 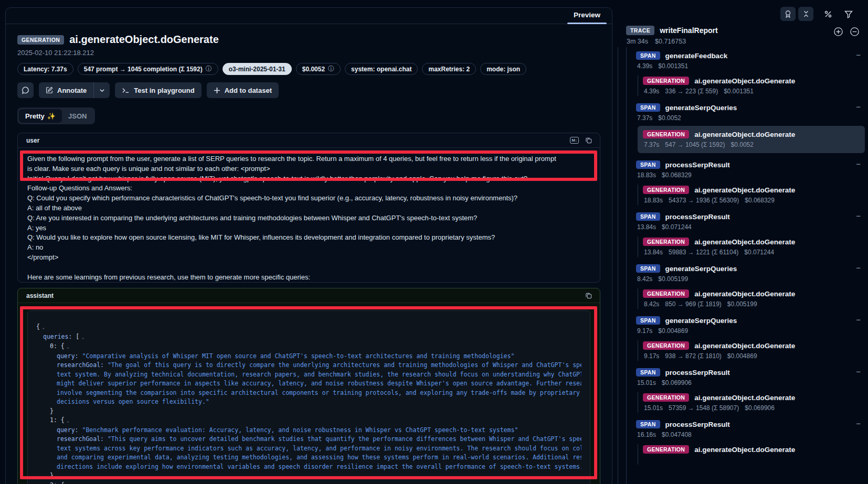 What do you see at coordinates (818, 14) in the screenshot?
I see `sidebar-toolbar` at bounding box center [818, 14].